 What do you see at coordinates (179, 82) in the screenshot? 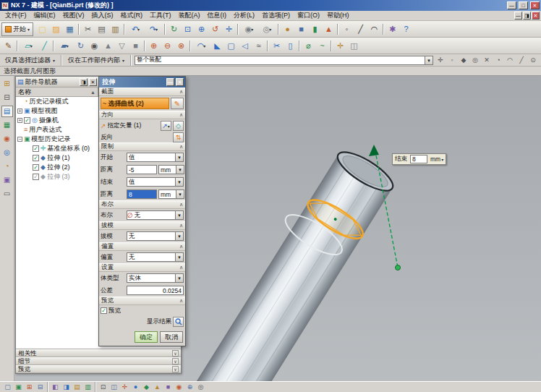
I see `dialog-close-button` at bounding box center [179, 82].